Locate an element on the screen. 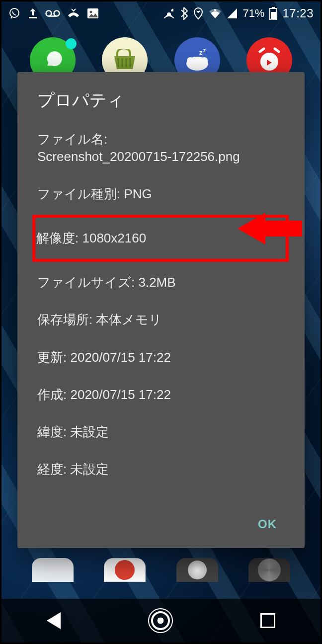  resolution-value: 1080x2160 is located at coordinates (114, 238).